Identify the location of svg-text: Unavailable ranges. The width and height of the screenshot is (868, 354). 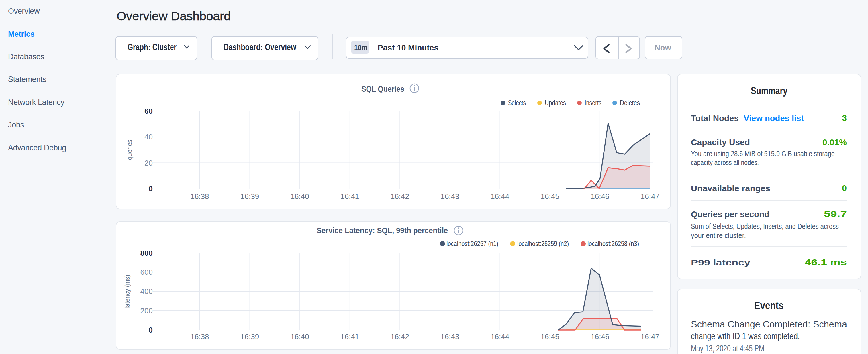
(731, 188).